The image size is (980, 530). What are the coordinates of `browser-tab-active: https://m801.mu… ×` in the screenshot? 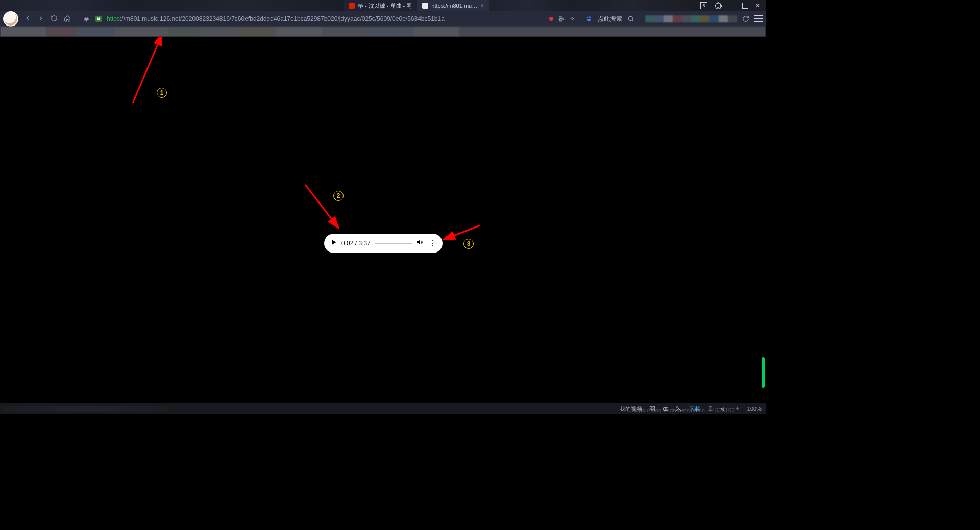 It's located at (453, 6).